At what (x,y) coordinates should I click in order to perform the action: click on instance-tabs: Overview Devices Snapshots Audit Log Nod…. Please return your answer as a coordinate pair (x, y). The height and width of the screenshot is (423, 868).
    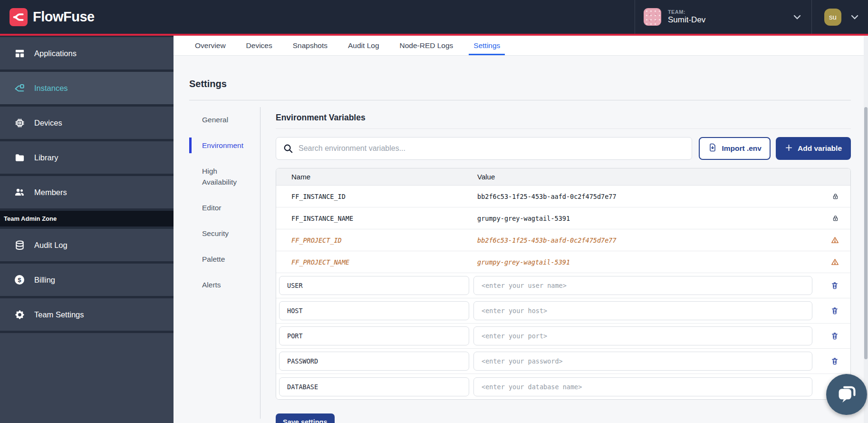
    Looking at the image, I should click on (521, 46).